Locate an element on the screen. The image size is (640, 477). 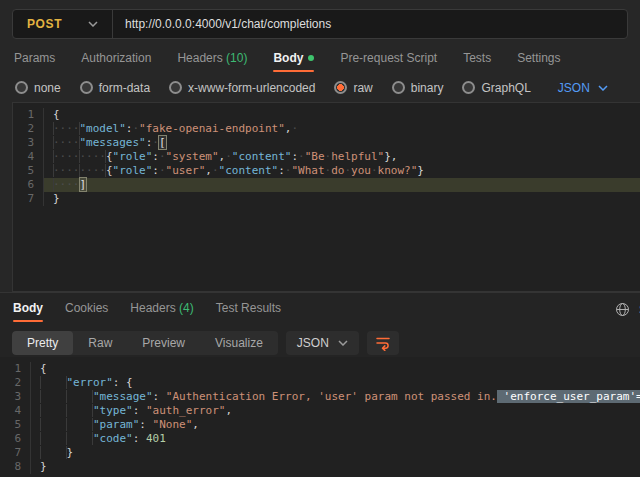
token-key: "error" is located at coordinates (90, 382).